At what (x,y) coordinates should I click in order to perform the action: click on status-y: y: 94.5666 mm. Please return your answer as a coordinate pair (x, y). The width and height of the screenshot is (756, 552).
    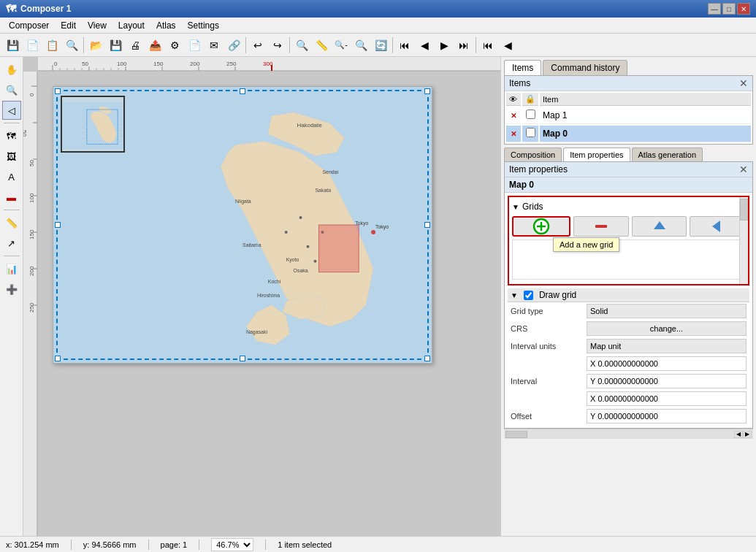
    Looking at the image, I should click on (110, 545).